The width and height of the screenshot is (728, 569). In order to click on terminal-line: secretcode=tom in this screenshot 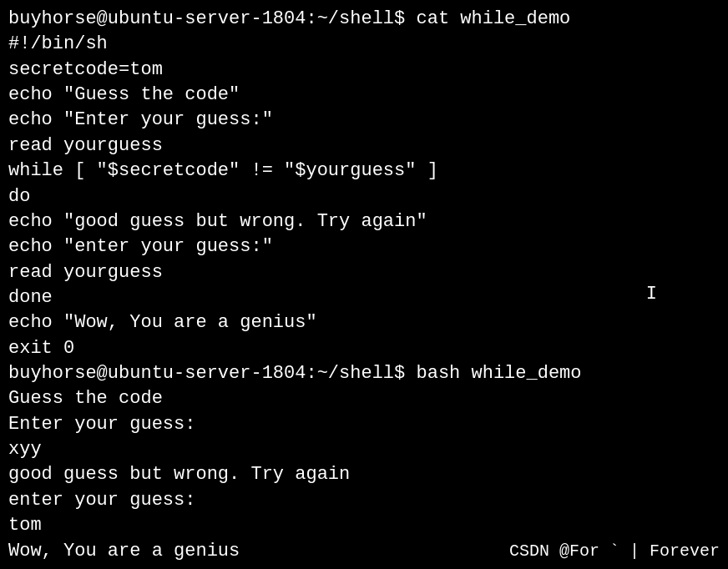, I will do `click(364, 70)`.